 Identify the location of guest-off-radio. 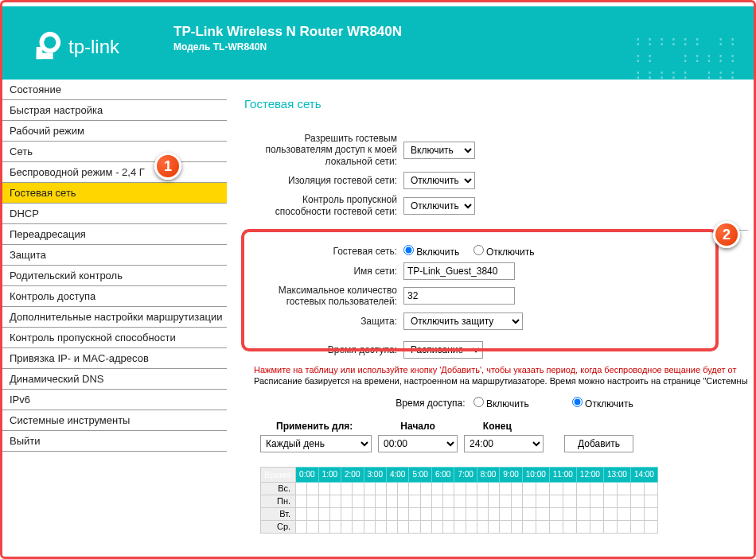
(479, 250).